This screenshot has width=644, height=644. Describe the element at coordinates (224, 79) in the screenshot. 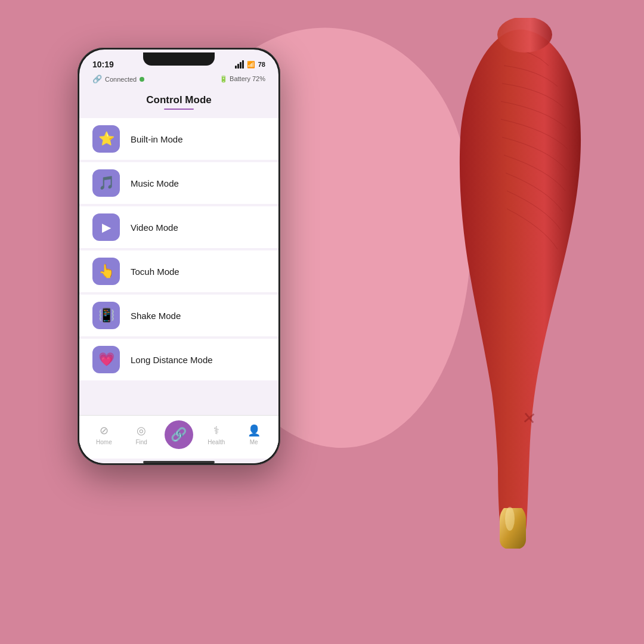

I see `battery-icon: 🔋` at that location.